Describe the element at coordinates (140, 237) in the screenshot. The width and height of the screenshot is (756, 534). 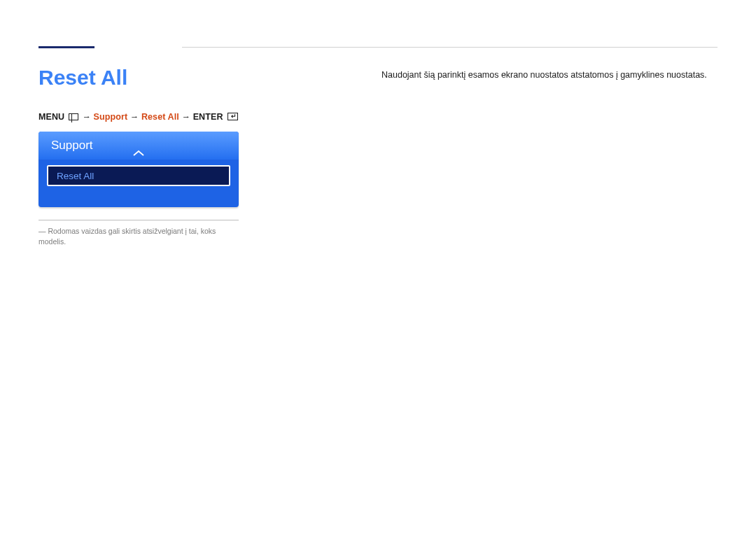
I see `footnote-text: Rodomas vaizdas gali skirtis atsižvelgia…` at that location.